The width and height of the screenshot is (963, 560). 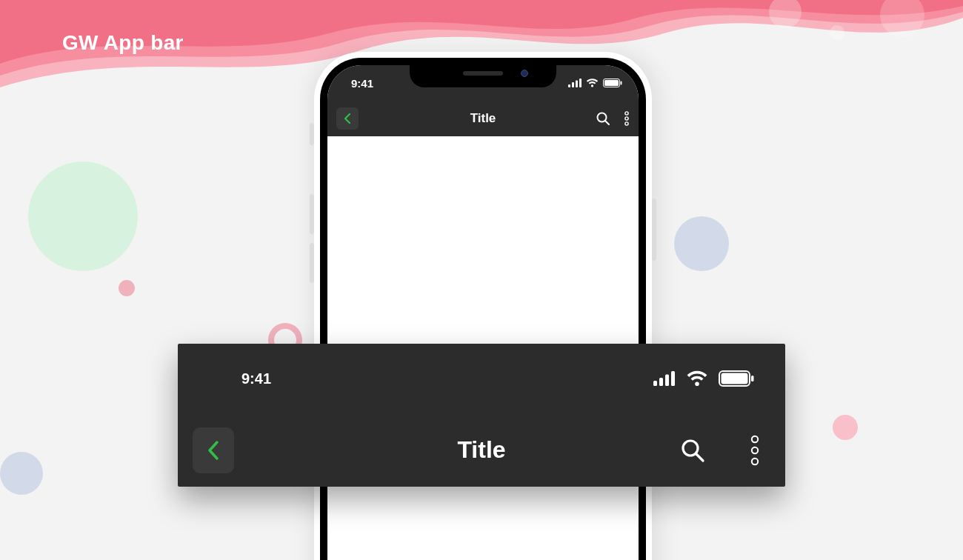 What do you see at coordinates (524, 73) in the screenshot?
I see `camera-icon` at bounding box center [524, 73].